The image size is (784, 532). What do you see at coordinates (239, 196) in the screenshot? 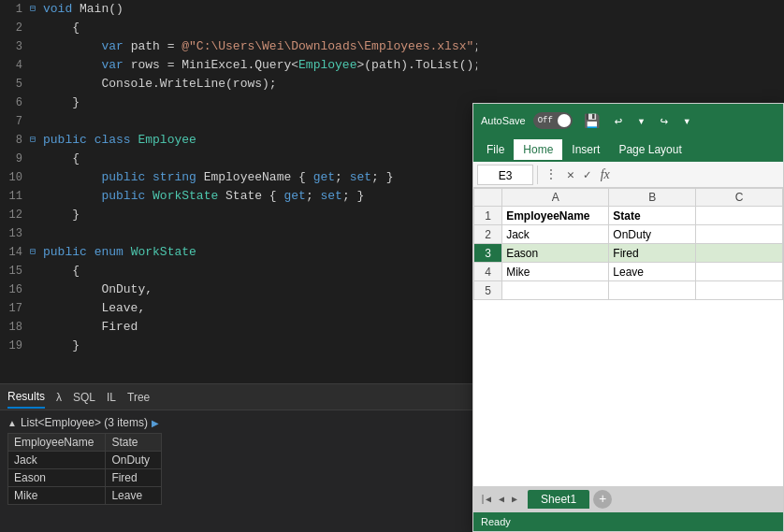
I see `code-line: 11 public WorkState State { get; set; }` at bounding box center [239, 196].